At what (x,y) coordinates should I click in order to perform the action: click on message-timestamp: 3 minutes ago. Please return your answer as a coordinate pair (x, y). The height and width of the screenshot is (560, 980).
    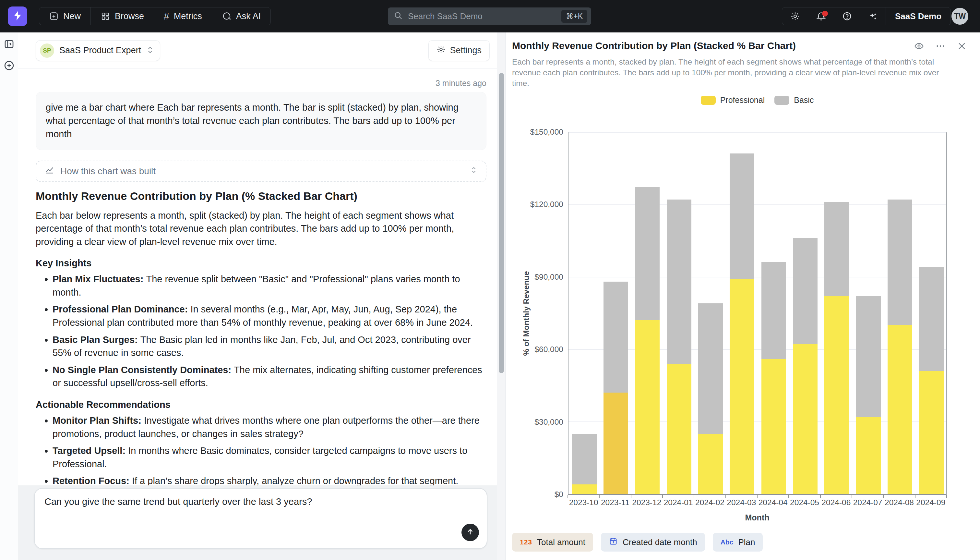
    Looking at the image, I should click on (261, 83).